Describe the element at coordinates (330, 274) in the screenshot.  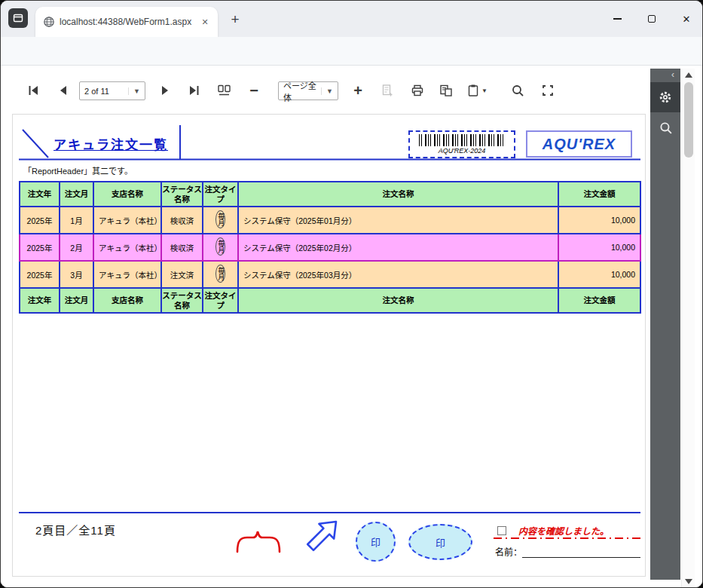
I see `table-row: 2025年 3月 アキュラ（本社） 注文済 毎月 システム保守（2025年03月…` at that location.